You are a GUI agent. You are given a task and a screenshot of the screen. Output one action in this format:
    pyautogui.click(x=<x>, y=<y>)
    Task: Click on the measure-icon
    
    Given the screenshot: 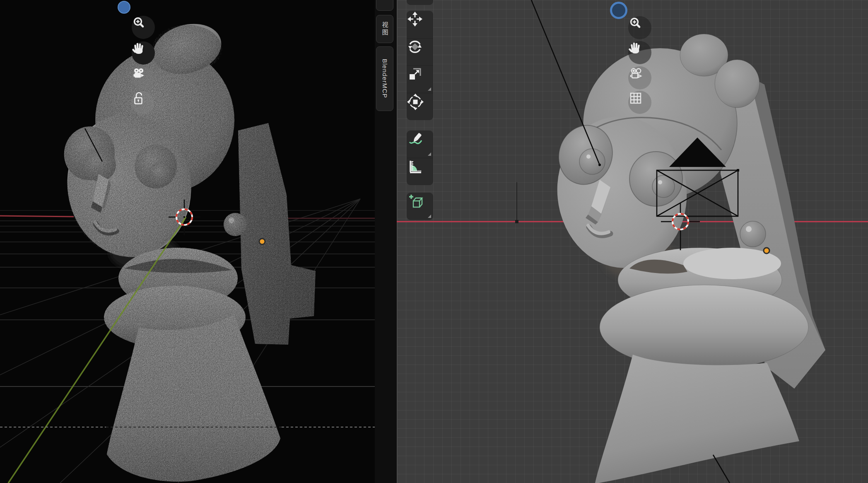 What is the action you would take?
    pyautogui.click(x=415, y=167)
    